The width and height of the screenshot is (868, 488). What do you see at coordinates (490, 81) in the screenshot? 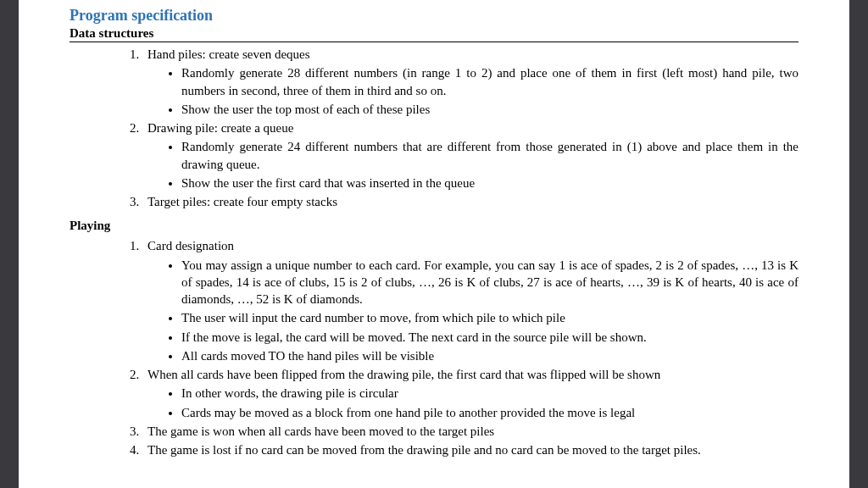
I see `bullet-item: Randomly generate 28 different numbers (…` at bounding box center [490, 81].